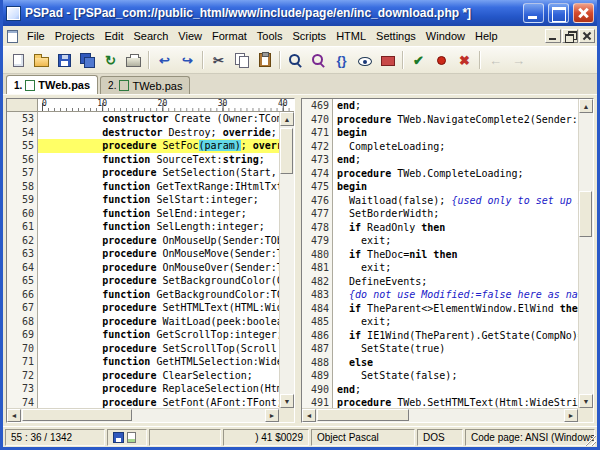  What do you see at coordinates (158, 119) in the screenshot?
I see `code-line: constructor Create (Owner:TComp` at bounding box center [158, 119].